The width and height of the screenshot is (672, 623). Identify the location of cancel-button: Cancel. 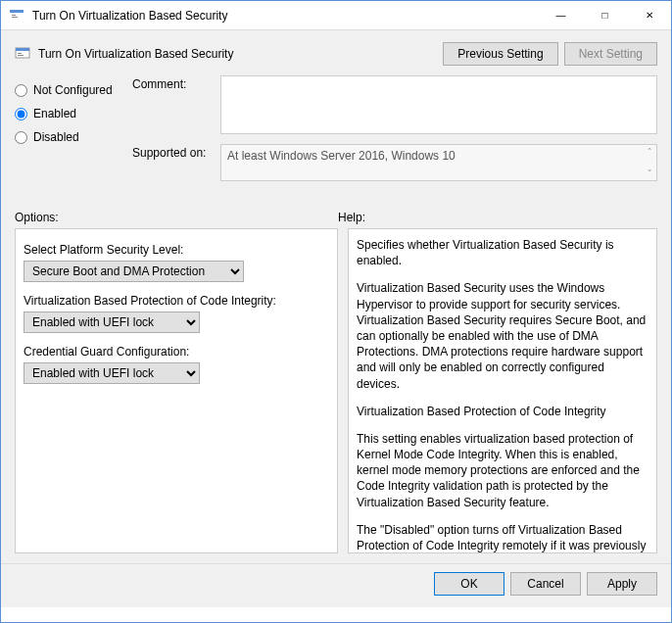
(546, 584).